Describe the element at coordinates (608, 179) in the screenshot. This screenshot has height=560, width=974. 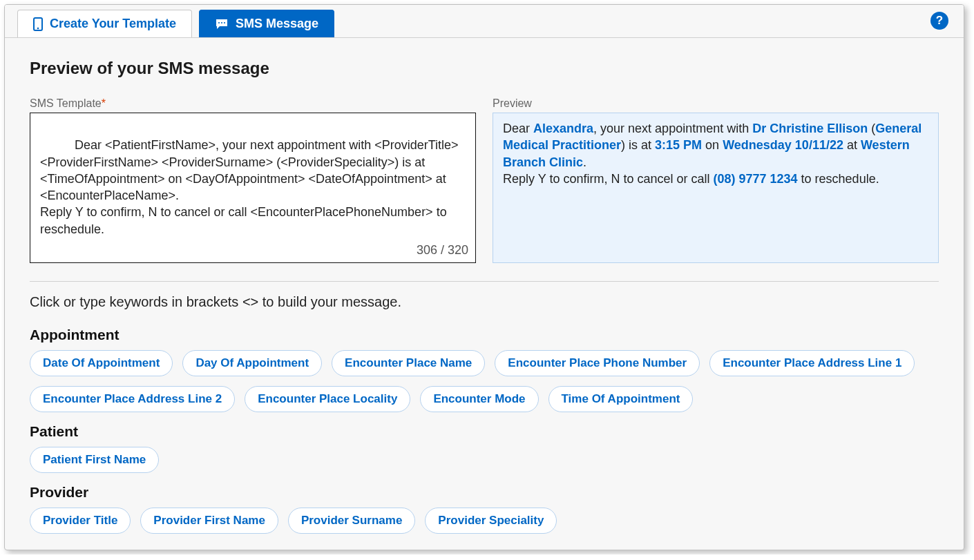
I see `preview-text: Reply Y to confirm, N to cancel or call` at that location.